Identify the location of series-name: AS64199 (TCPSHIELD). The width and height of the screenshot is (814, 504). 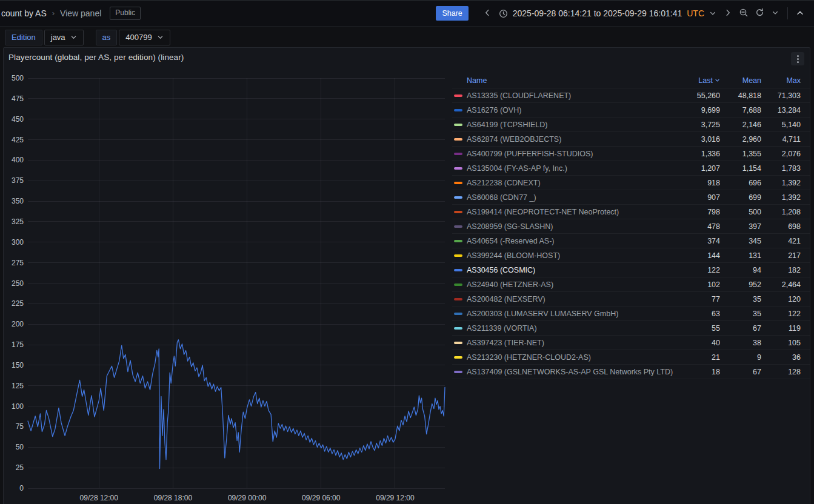
(576, 125).